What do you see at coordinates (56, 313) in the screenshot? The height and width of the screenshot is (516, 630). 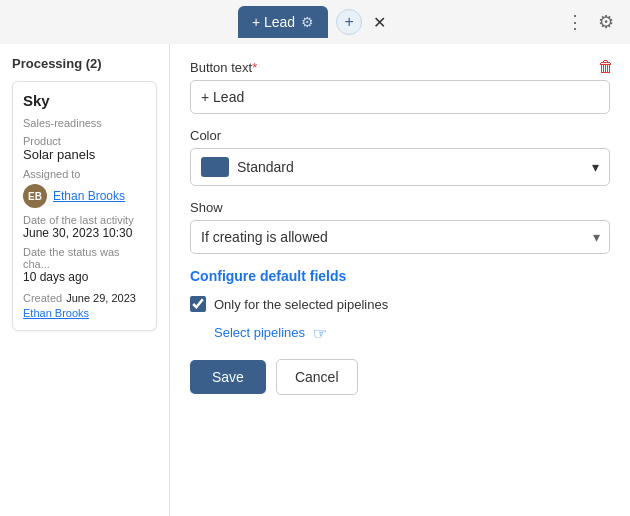 I see `created-by-link: Ethan Brooks` at bounding box center [56, 313].